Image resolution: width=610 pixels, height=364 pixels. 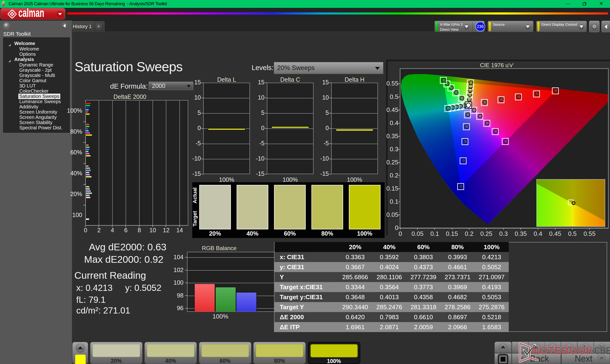 What do you see at coordinates (602, 351) in the screenshot?
I see `svg-text: CHECK` at bounding box center [602, 351].